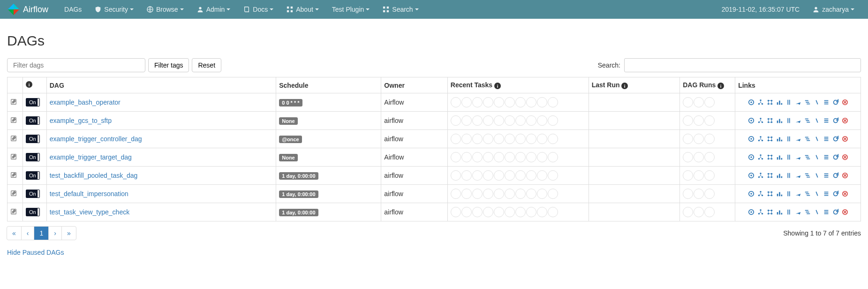  What do you see at coordinates (76, 65) in the screenshot?
I see `filter-dags-input` at bounding box center [76, 65].